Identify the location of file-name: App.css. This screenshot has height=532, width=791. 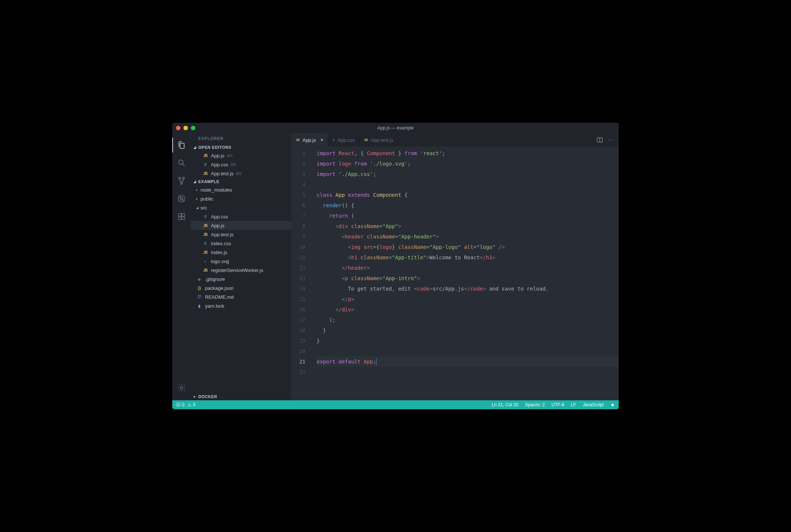
(220, 217).